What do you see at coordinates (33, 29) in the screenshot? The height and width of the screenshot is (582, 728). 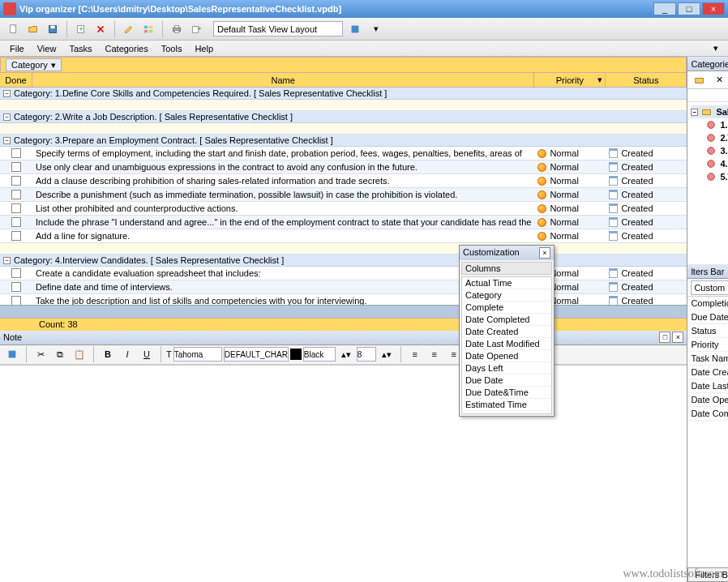 I see `open-icon` at bounding box center [33, 29].